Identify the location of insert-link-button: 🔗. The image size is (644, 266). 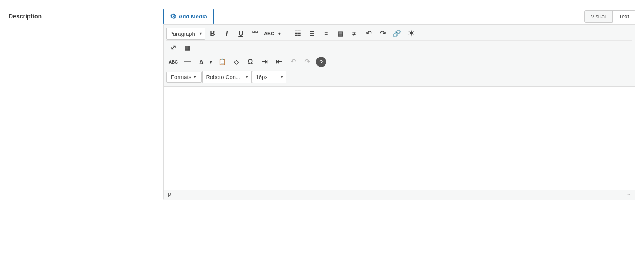
(397, 34).